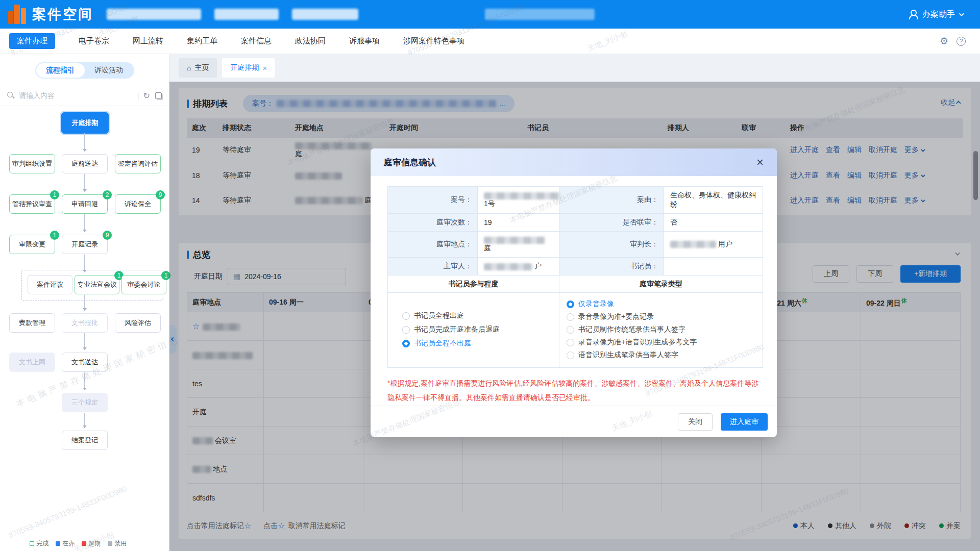 This screenshot has height=551, width=980. What do you see at coordinates (433, 266) in the screenshot?
I see `field-label: 主审人：` at bounding box center [433, 266].